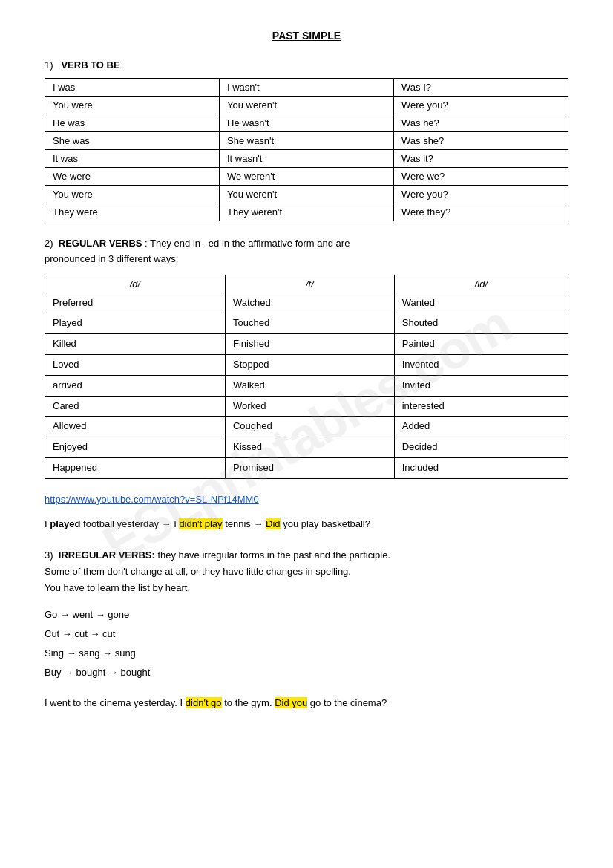 Image resolution: width=613 pixels, height=868 pixels. What do you see at coordinates (49, 555) in the screenshot?
I see `section3-num: 3)` at bounding box center [49, 555].